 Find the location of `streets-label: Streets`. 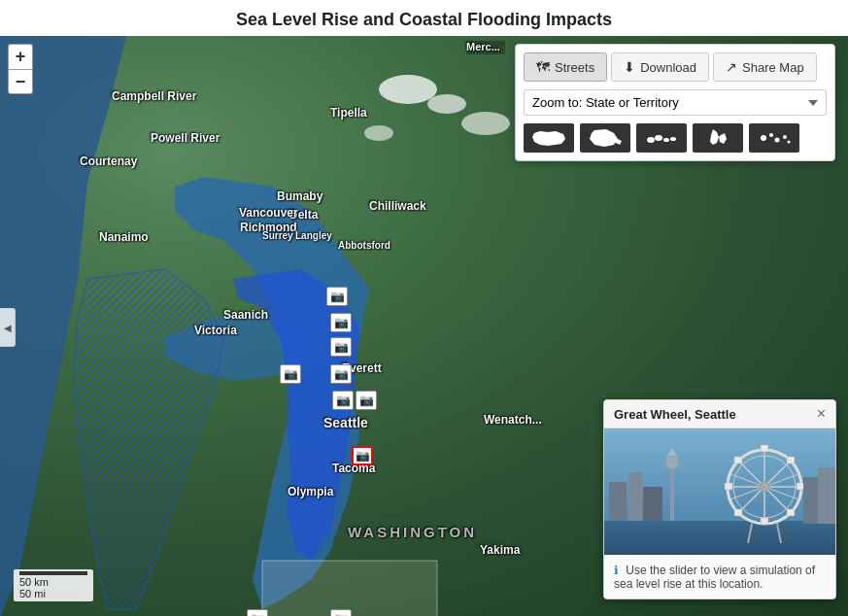

streets-label: Streets is located at coordinates (575, 68).